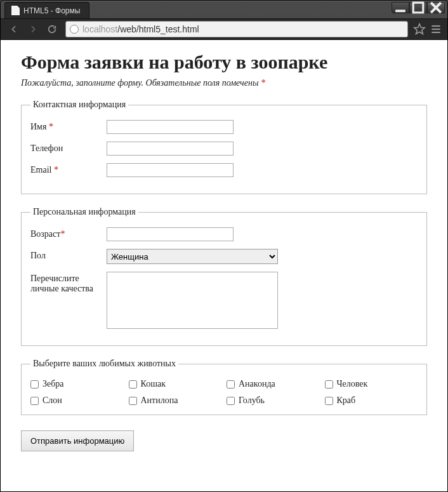 The width and height of the screenshot is (448, 492). What do you see at coordinates (74, 29) in the screenshot?
I see `globe-icon` at bounding box center [74, 29].